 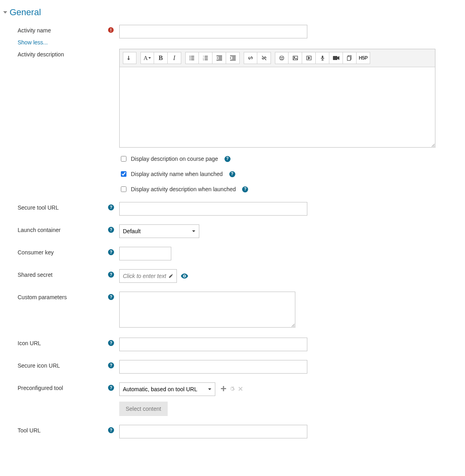 What do you see at coordinates (251, 58) in the screenshot?
I see `link-icon` at bounding box center [251, 58].